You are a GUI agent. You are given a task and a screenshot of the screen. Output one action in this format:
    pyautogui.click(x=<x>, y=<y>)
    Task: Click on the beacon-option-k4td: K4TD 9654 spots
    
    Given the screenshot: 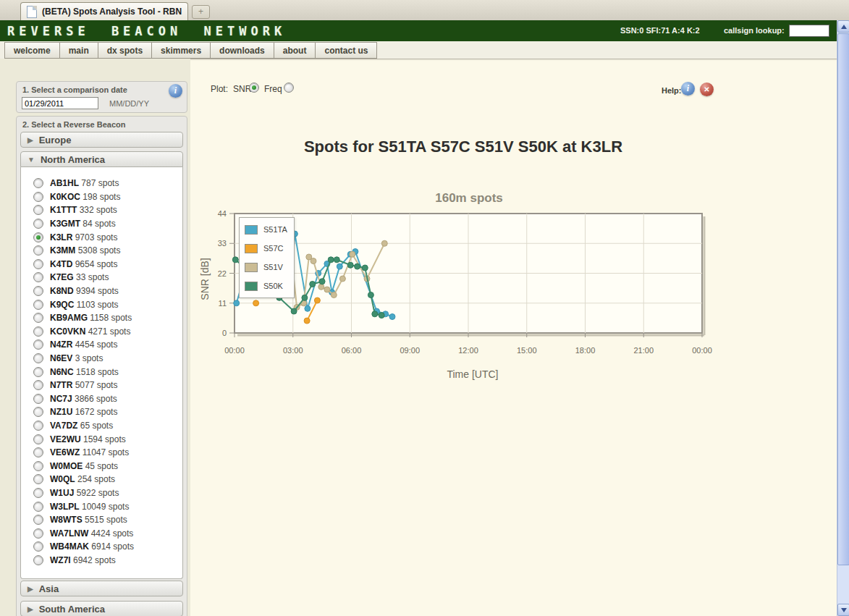 What is the action you would take?
    pyautogui.click(x=101, y=265)
    